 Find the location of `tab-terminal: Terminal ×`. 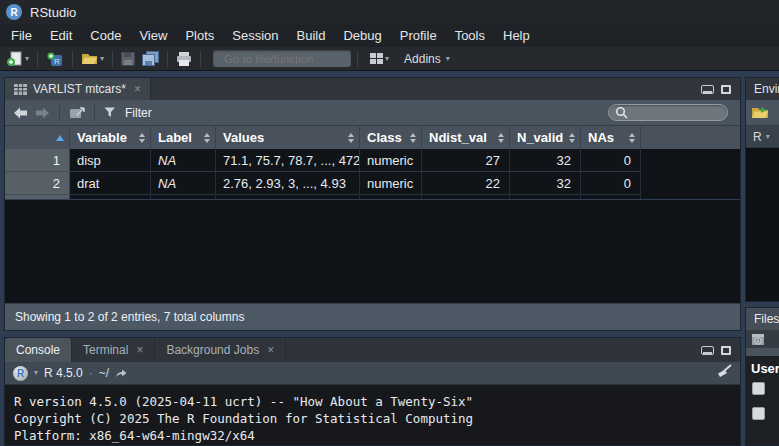

tab-terminal: Terminal × is located at coordinates (114, 350).